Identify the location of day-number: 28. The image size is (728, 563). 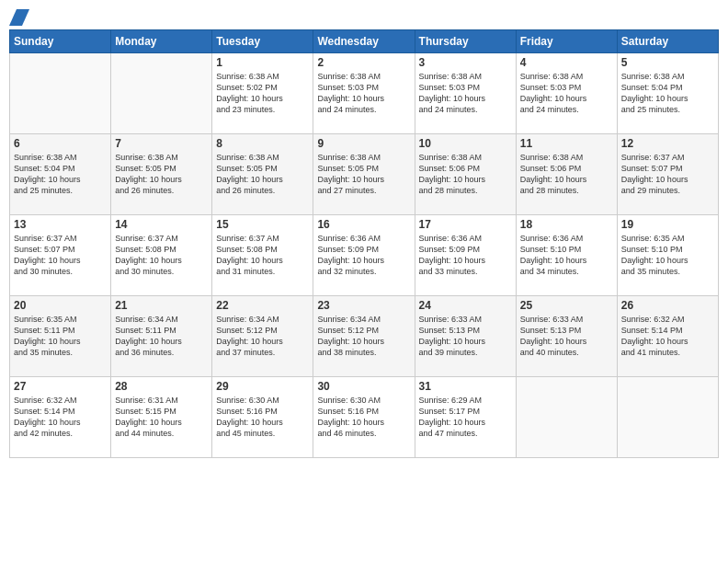
(162, 386).